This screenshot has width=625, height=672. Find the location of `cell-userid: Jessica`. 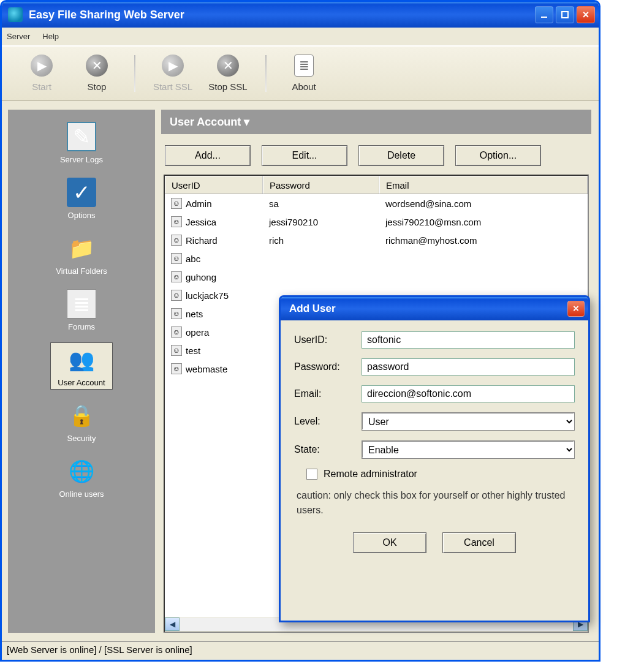

cell-userid: Jessica is located at coordinates (201, 222).